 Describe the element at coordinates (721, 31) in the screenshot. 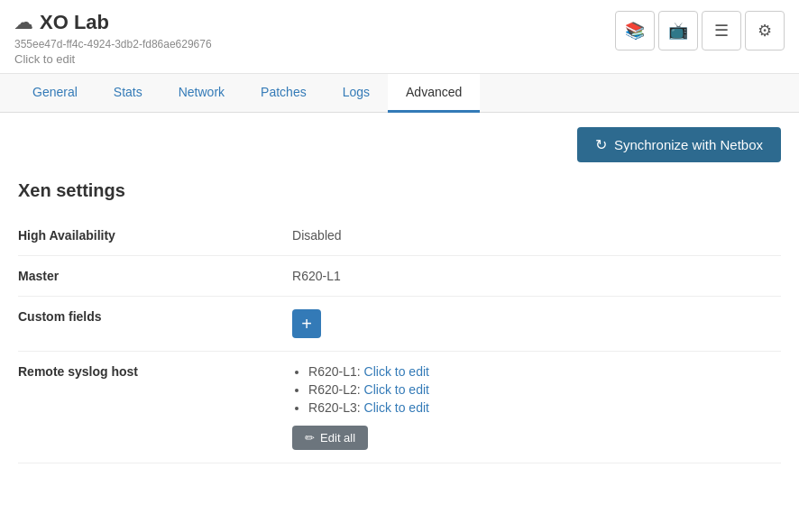

I see `list-icon-button: ☰` at that location.